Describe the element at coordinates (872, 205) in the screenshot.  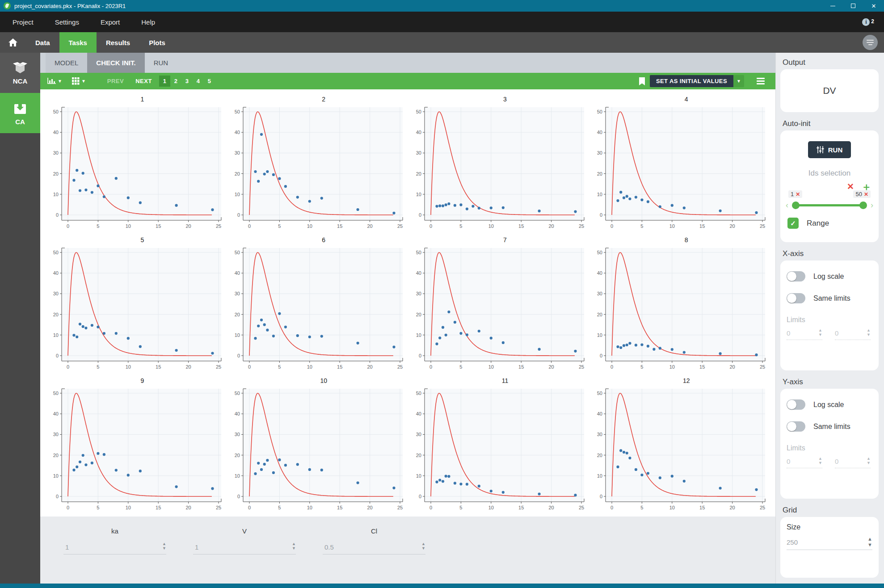
I see `slider-right-chevron-icon: ›` at that location.